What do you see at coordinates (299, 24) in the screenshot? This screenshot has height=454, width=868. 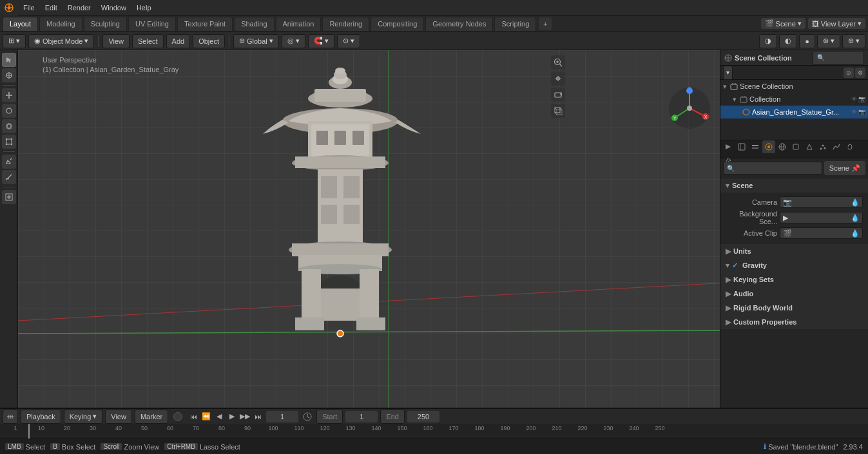 I see `tab-animation: Animation` at bounding box center [299, 24].